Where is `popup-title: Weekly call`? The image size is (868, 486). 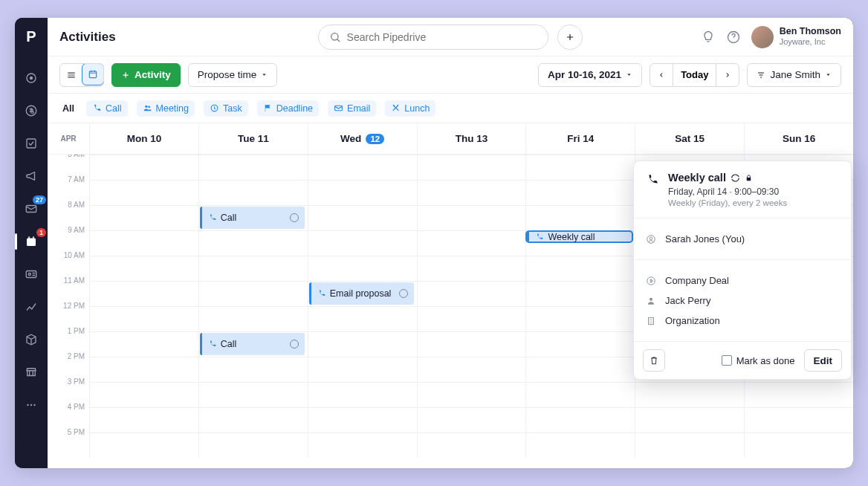
popup-title: Weekly call is located at coordinates (728, 178).